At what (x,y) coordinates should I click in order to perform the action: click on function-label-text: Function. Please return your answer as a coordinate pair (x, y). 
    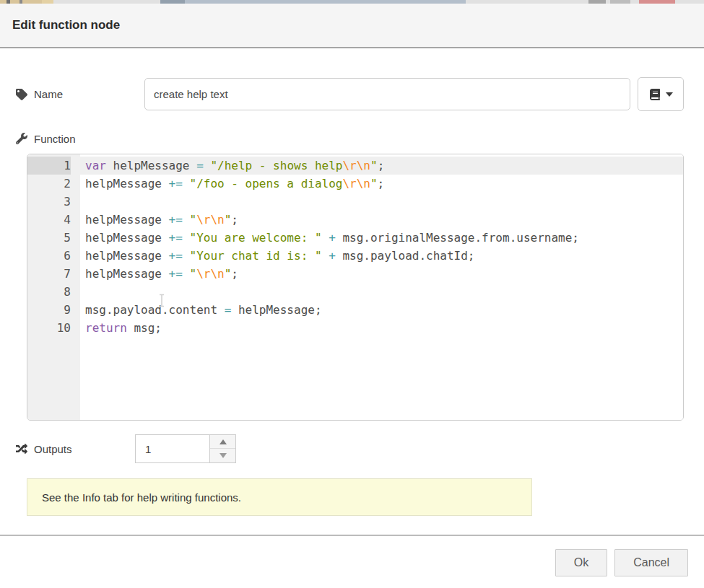
    Looking at the image, I should click on (55, 139).